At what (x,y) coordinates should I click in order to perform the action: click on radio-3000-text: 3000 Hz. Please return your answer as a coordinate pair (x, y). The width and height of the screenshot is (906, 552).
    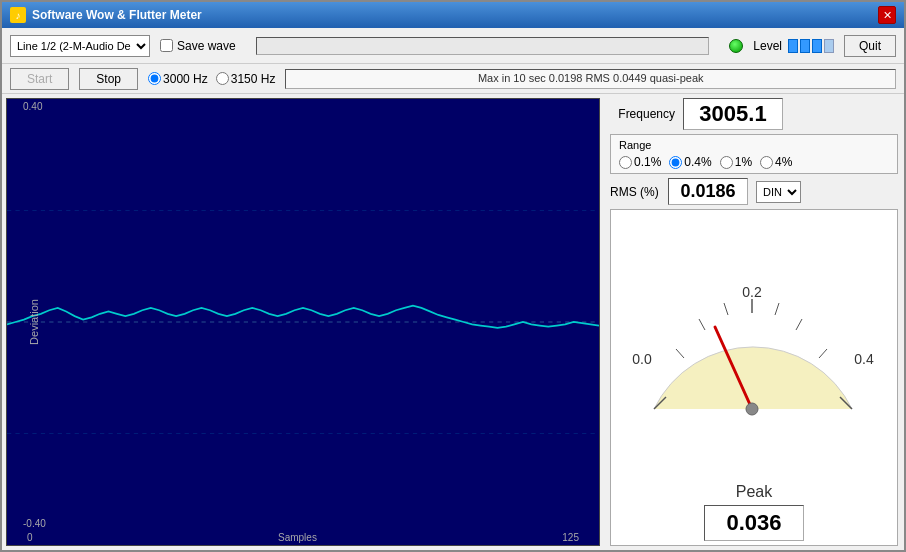
    Looking at the image, I should click on (186, 79).